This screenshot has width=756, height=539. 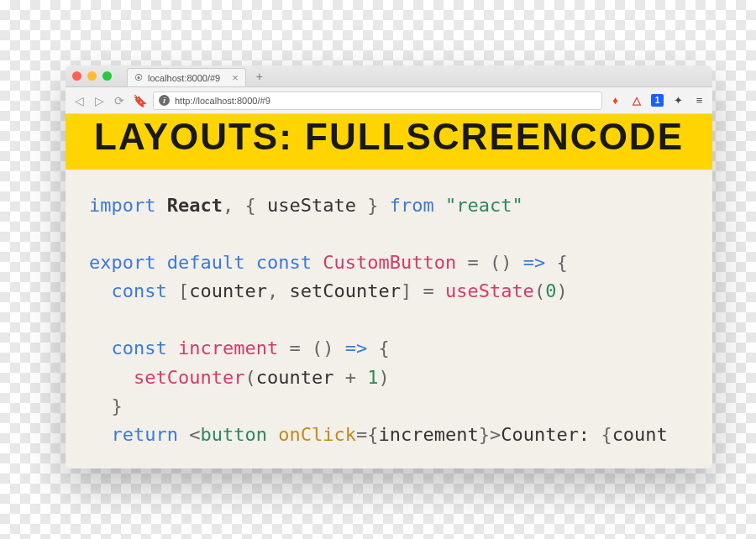 What do you see at coordinates (496, 435) in the screenshot?
I see `code-token: >` at bounding box center [496, 435].